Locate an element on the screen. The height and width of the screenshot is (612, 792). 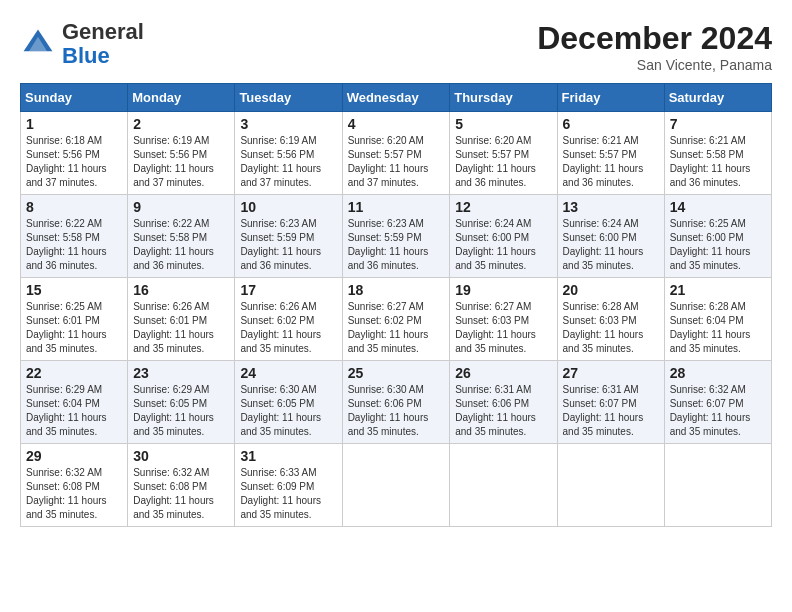
sunrise-label: Sunrise: 6:31 AM is located at coordinates (493, 390).